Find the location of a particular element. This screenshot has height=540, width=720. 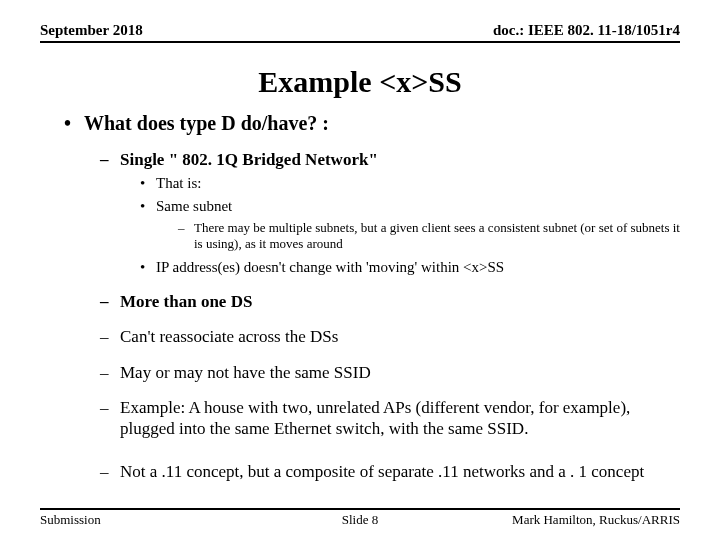

bullet-single-bridged: Single " 802. 1Q Bridged Network" is located at coordinates (360, 160).